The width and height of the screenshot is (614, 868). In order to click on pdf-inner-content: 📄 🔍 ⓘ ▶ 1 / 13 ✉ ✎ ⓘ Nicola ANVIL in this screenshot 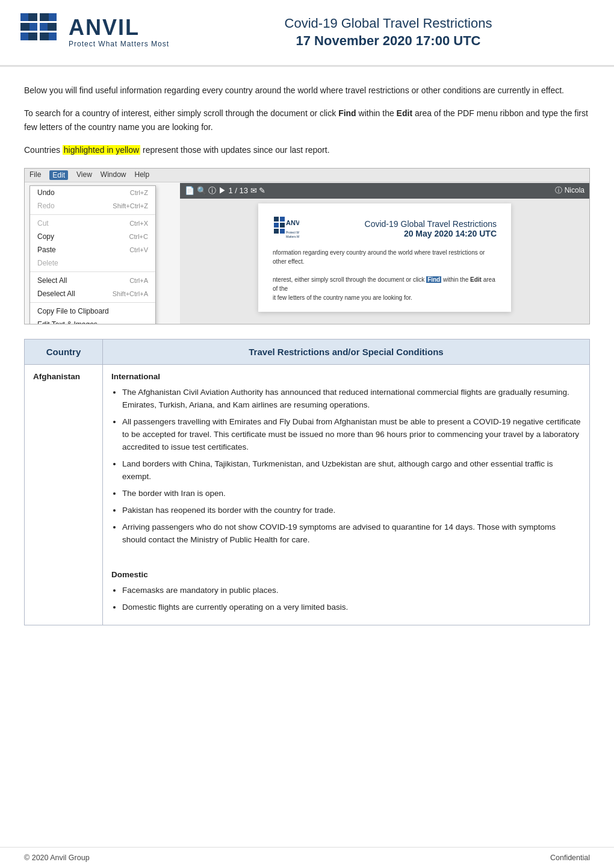, I will do `click(385, 254)`.